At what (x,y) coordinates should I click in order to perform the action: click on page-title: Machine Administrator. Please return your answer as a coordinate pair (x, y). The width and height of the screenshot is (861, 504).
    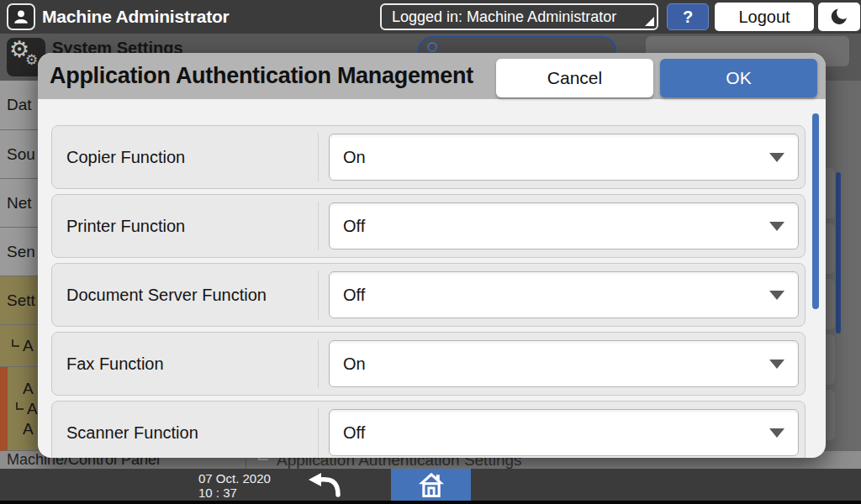
    Looking at the image, I should click on (136, 17).